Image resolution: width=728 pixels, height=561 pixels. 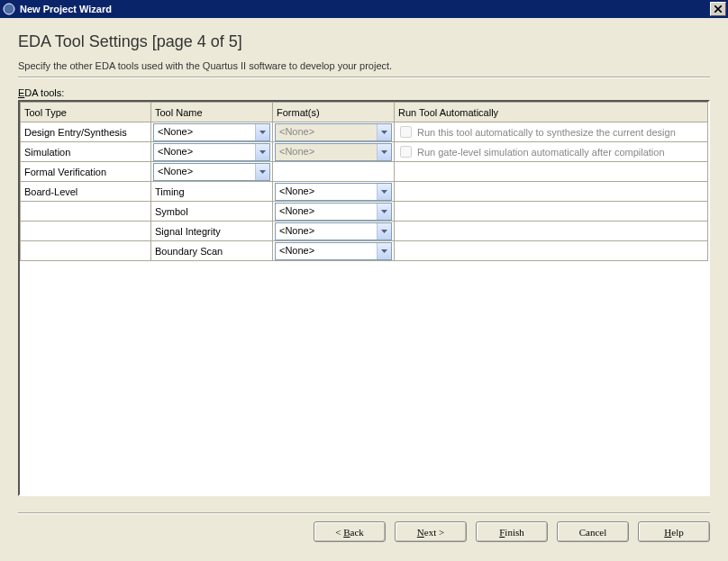 I want to click on cell-signal-integrity-label: Signal Integrity, so click(x=213, y=231).